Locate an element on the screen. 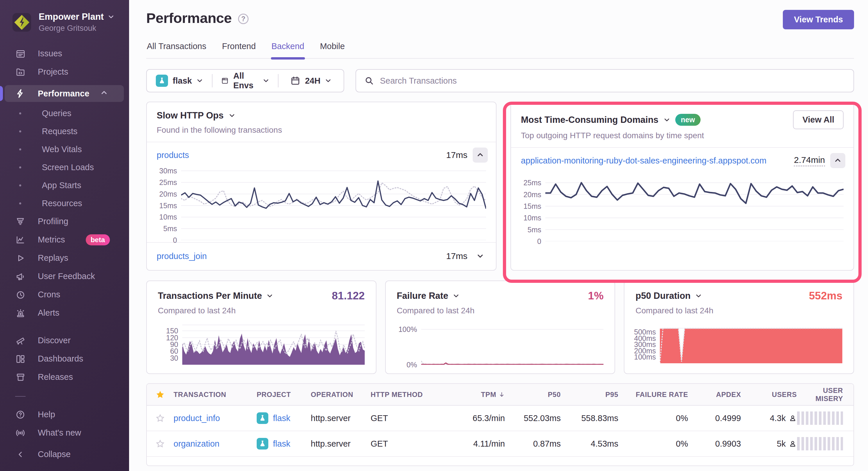 Image resolution: width=868 pixels, height=471 pixels. search-input is located at coordinates (613, 81).